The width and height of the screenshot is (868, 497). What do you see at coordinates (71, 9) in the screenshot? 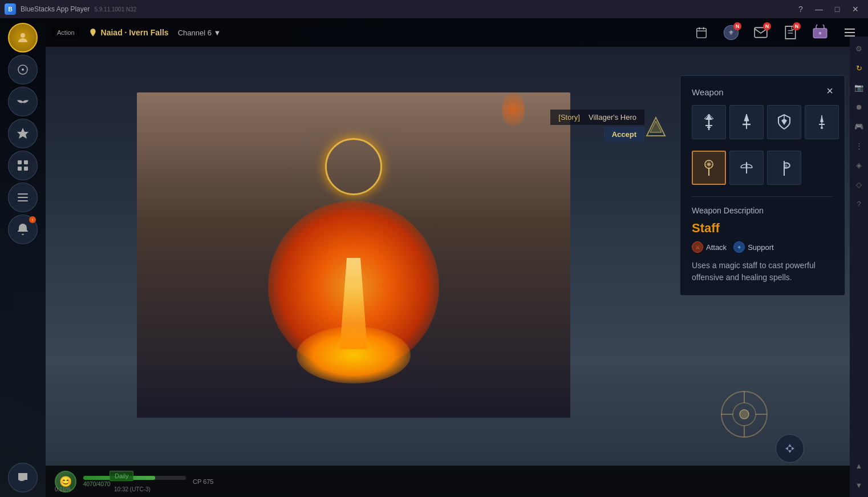
I see `title-bar-left: B BlueStacks App Player 5.9.11.1001 N32` at bounding box center [71, 9].